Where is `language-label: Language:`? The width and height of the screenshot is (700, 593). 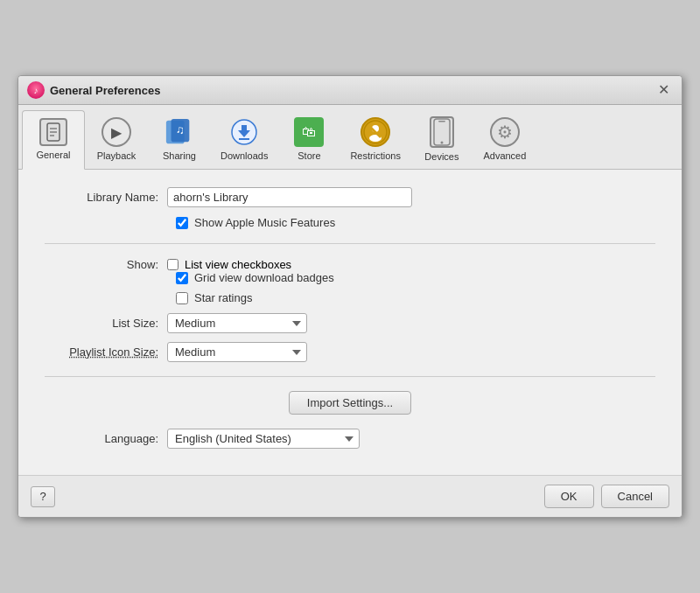
language-label: Language: is located at coordinates (106, 439).